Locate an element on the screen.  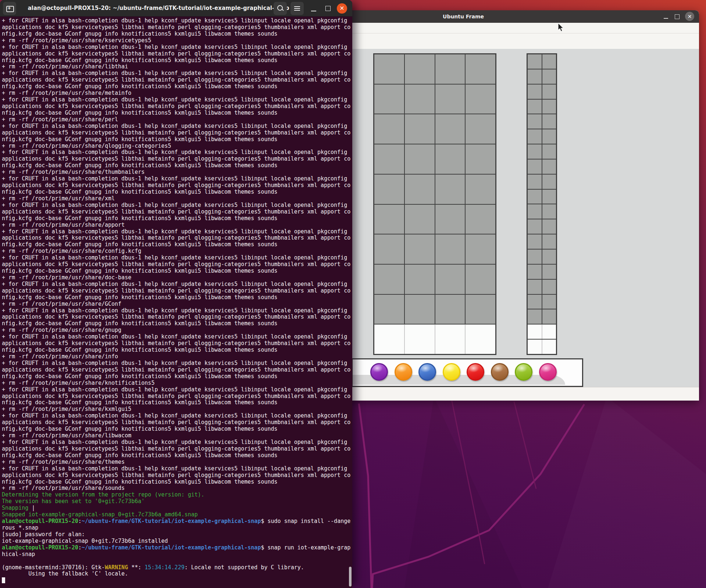
hamburger-icon is located at coordinates (297, 7).